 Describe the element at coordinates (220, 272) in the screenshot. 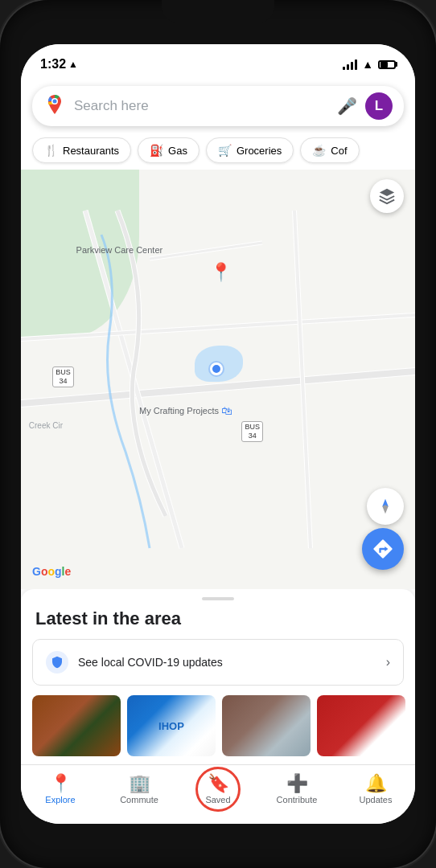

I see `location-pin-icon: 📍` at that location.